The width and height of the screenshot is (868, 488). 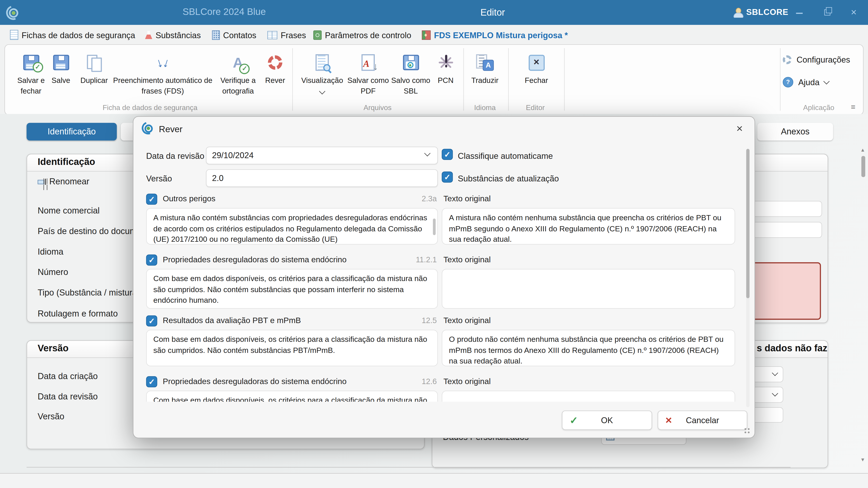 I want to click on review-item: 12.6 ✓ Propriedades desreguladoras do si…, so click(x=438, y=389).